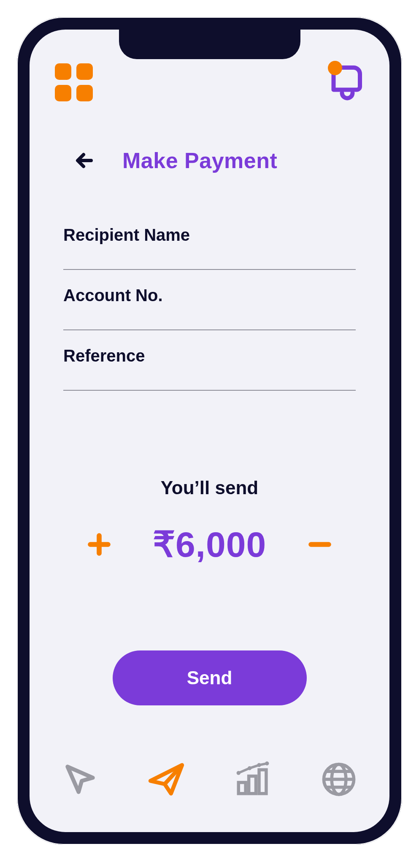 The height and width of the screenshot is (868, 419). What do you see at coordinates (209, 365) in the screenshot?
I see `reference-label: Reference` at bounding box center [209, 365].